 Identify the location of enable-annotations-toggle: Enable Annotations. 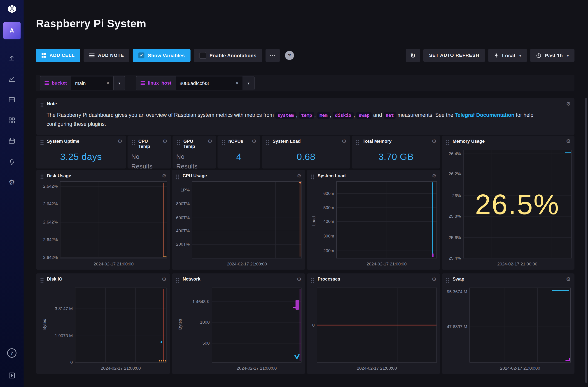
(228, 55).